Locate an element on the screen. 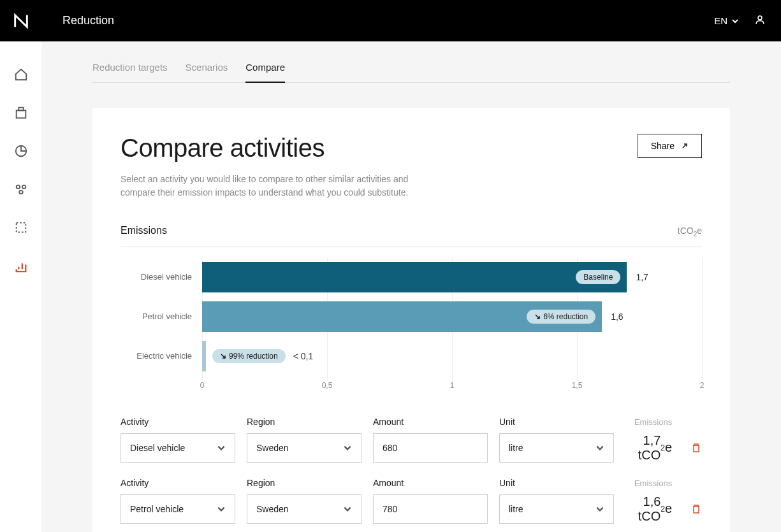  nav-reports is located at coordinates (21, 151).